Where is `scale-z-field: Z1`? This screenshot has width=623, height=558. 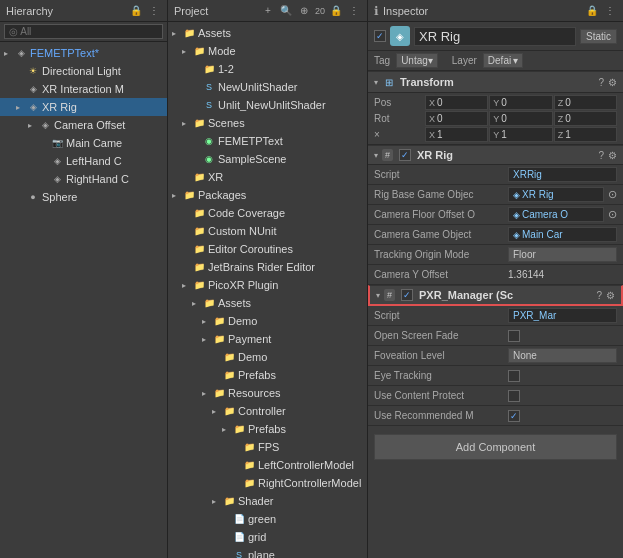
scale-z-field: Z1 is located at coordinates (586, 134).